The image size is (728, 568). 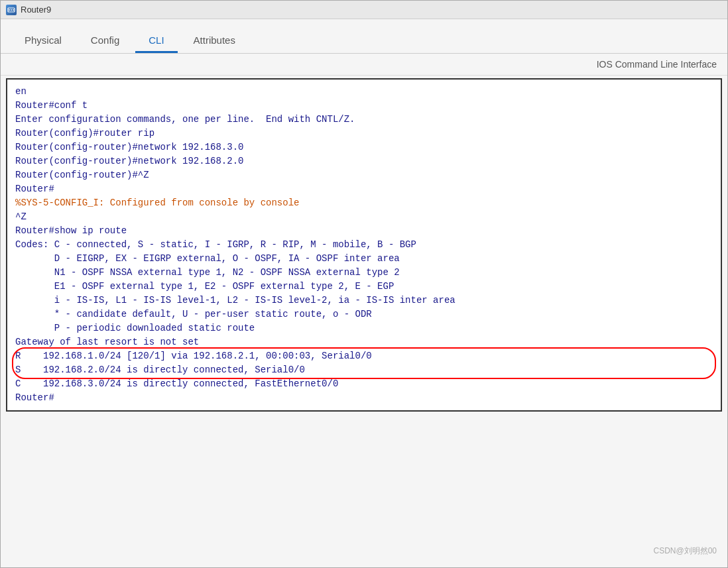 I want to click on tab-physical: Physical, so click(x=43, y=41).